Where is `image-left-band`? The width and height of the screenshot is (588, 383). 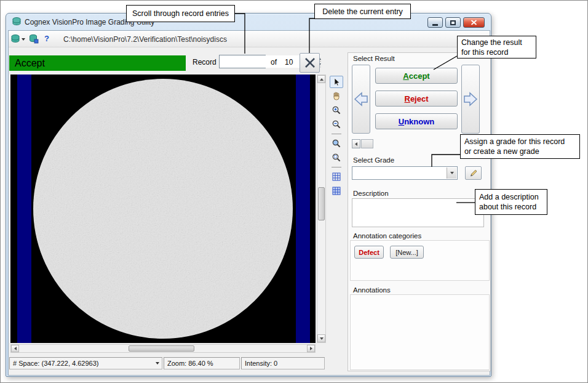
image-left-band is located at coordinates (25, 209).